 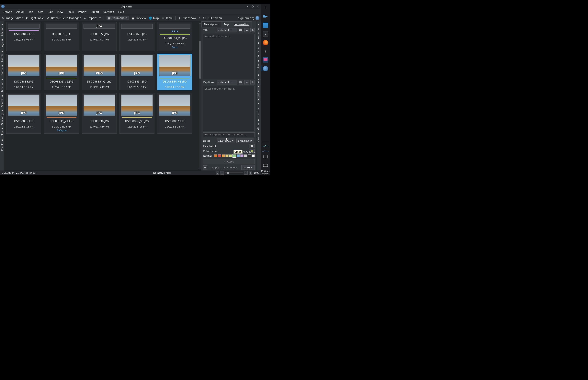 What do you see at coordinates (2, 145) in the screenshot?
I see `left-sidebar-tab-people: People▪` at bounding box center [2, 145].